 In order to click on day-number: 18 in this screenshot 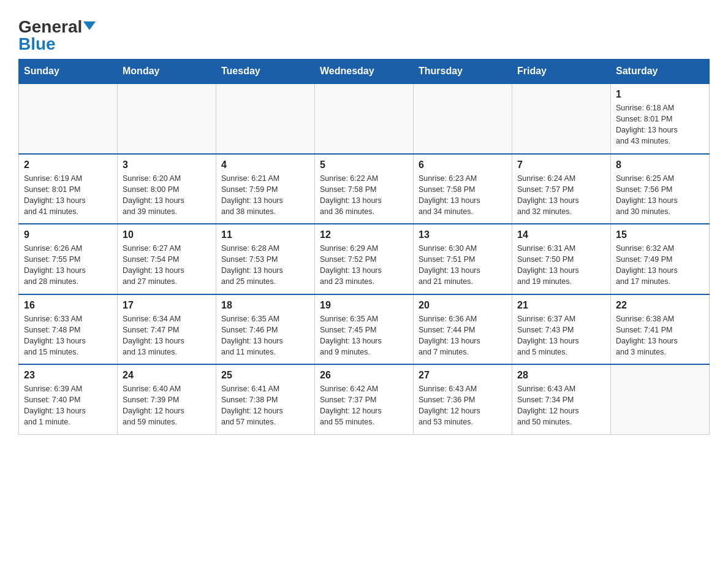, I will do `click(265, 305)`.